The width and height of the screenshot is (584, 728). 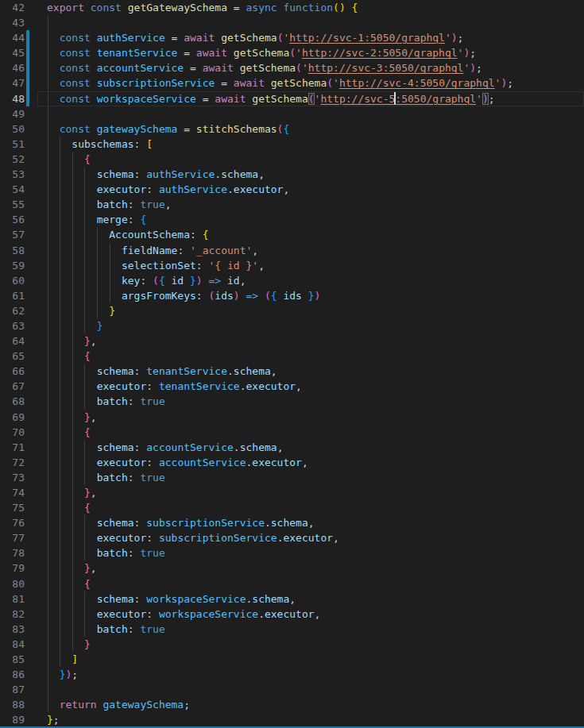 I want to click on code-line: 83 batch: true, so click(x=292, y=629).